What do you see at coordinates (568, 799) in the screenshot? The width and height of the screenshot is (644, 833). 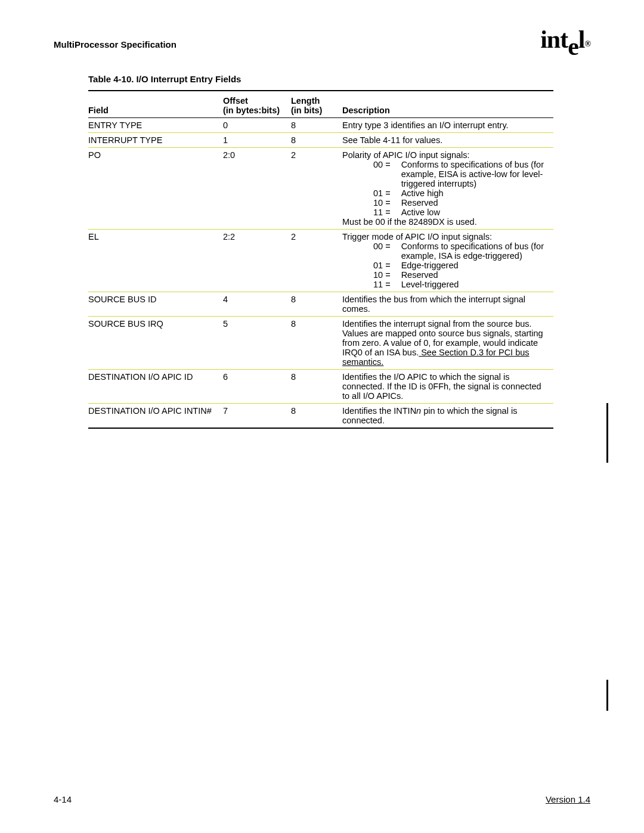 I see `version-label: Version 1.4` at bounding box center [568, 799].